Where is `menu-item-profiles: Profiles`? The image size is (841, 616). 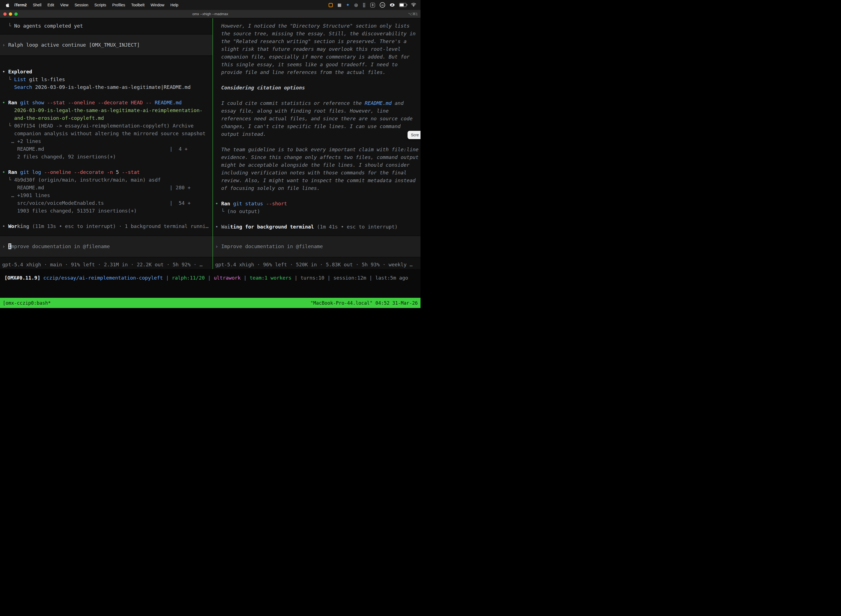
menu-item-profiles: Profiles is located at coordinates (119, 5).